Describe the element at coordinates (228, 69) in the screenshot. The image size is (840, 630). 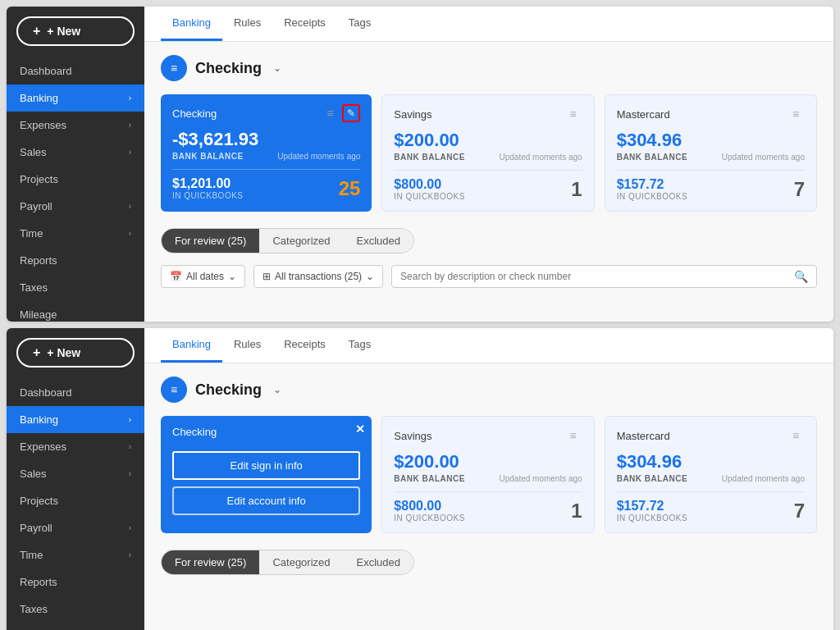
I see `account-title-1: Checking` at that location.